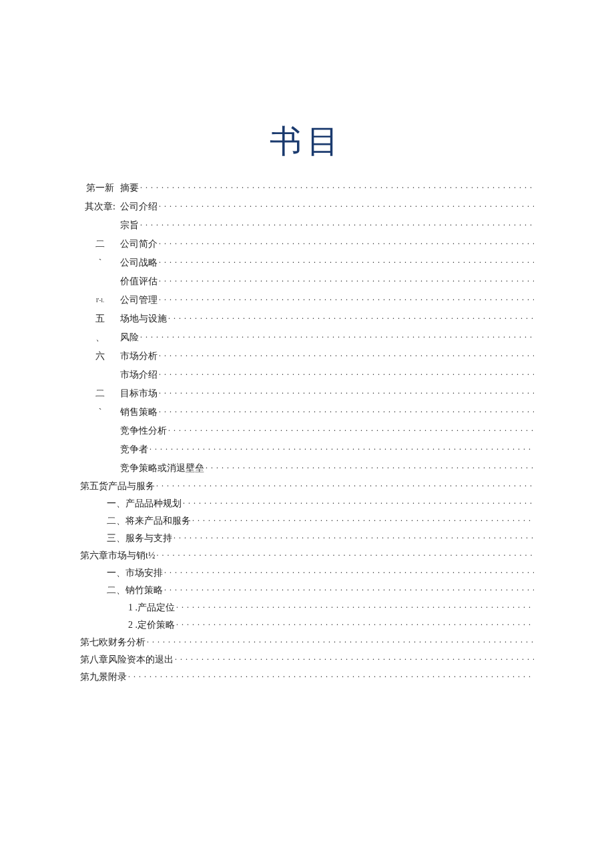  What do you see at coordinates (327, 450) in the screenshot?
I see `toc-entry: 竞争者` at bounding box center [327, 450].